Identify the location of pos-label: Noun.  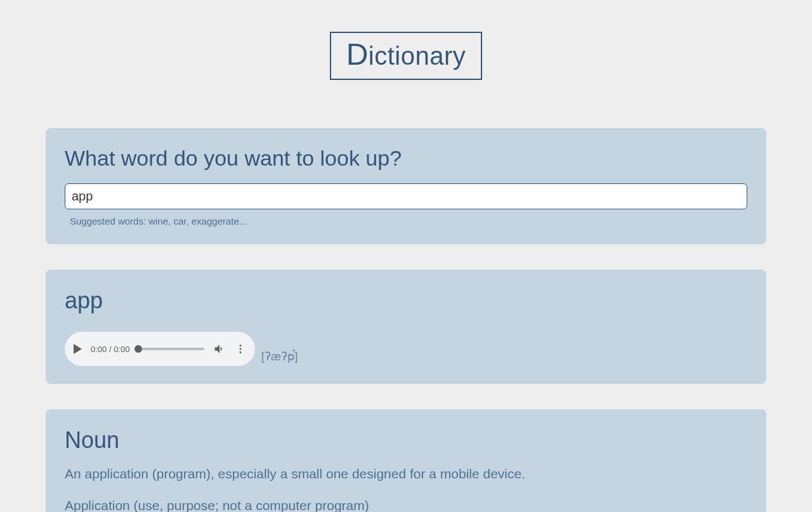
(406, 440).